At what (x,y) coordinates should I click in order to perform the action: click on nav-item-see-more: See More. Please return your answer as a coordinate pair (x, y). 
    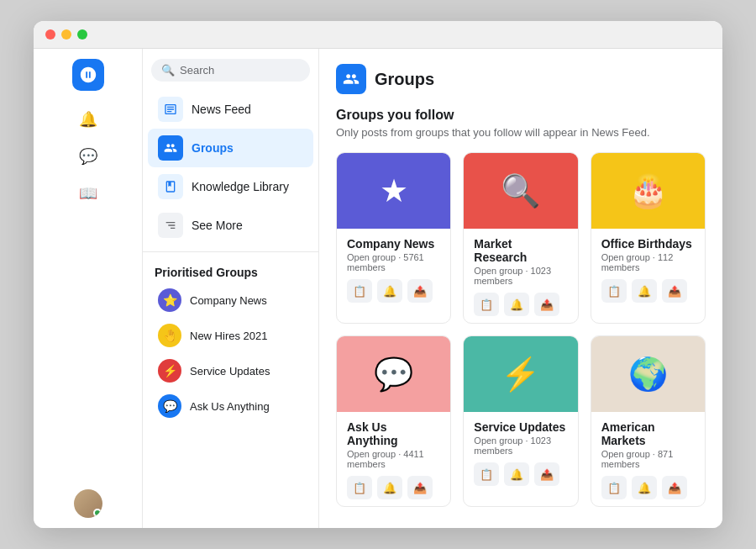
    Looking at the image, I should click on (230, 225).